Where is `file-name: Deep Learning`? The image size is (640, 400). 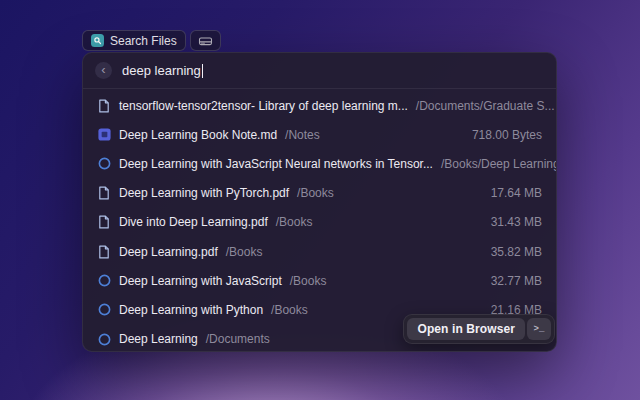
file-name: Deep Learning is located at coordinates (158, 339).